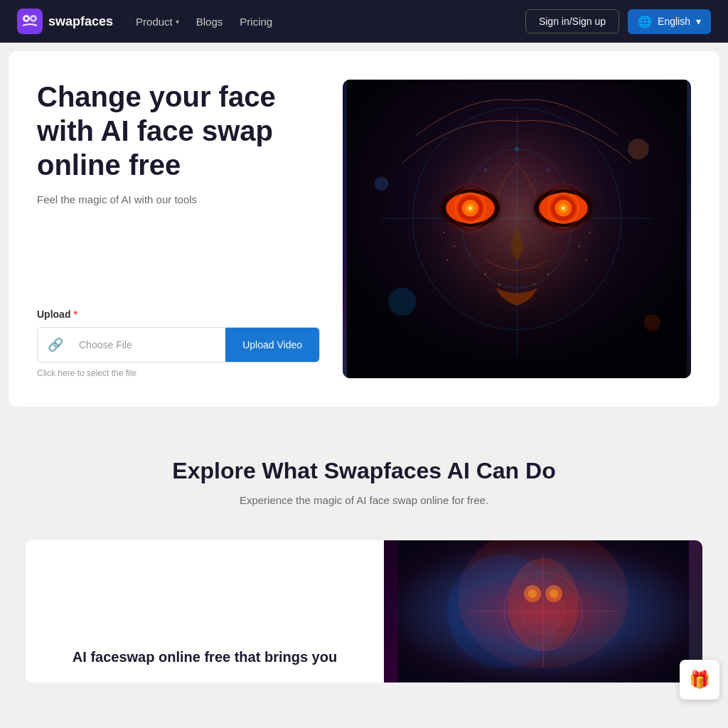 The image size is (728, 728). I want to click on hero-subtitle: Feel the magic of AI with our tools, so click(178, 199).